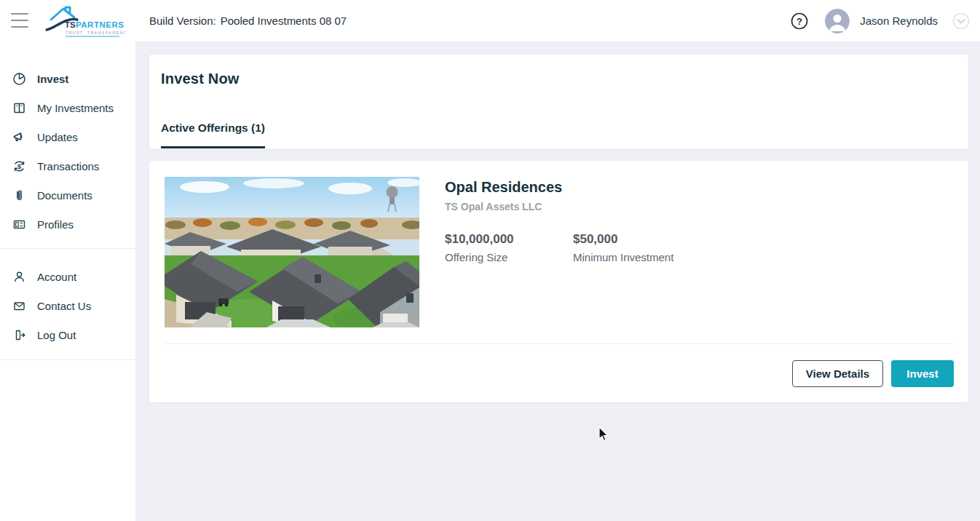 This screenshot has height=521, width=980. I want to click on stat-value: $10,000,000, so click(502, 239).